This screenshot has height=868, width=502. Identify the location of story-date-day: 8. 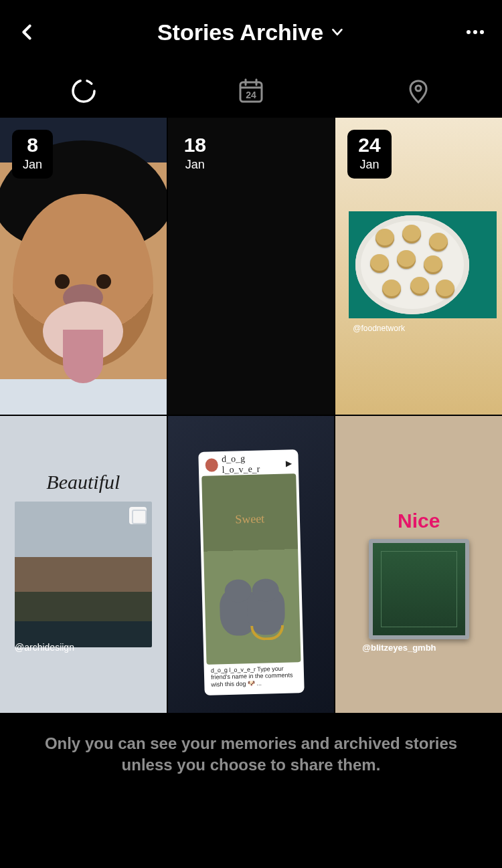
(32, 145).